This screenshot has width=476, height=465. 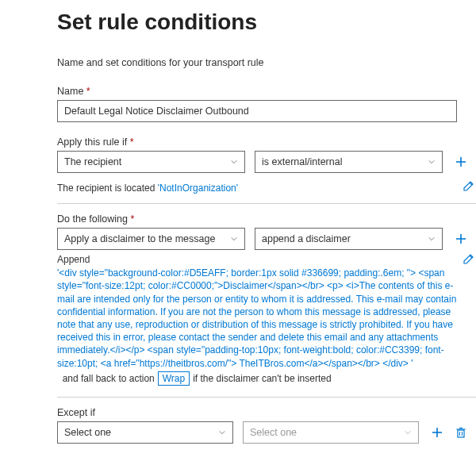 I want to click on name-input, so click(x=257, y=111).